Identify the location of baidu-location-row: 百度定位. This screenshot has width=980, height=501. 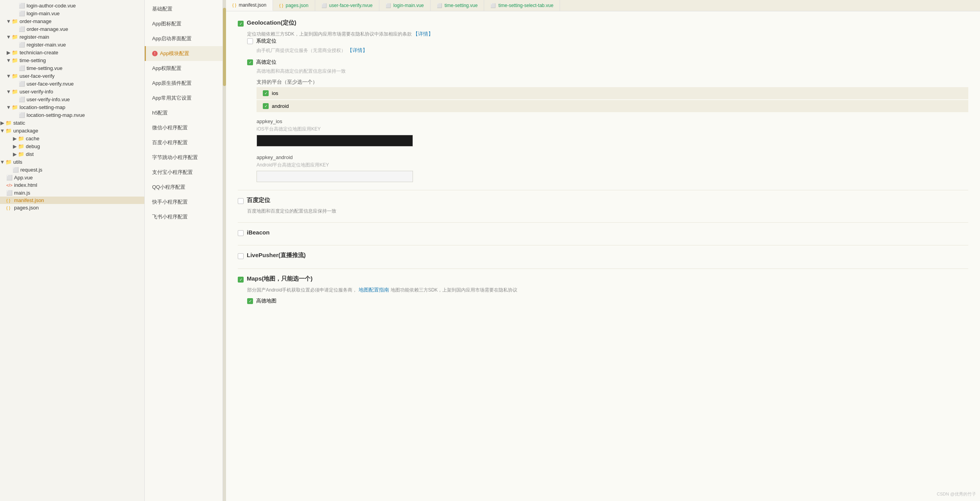
(603, 201).